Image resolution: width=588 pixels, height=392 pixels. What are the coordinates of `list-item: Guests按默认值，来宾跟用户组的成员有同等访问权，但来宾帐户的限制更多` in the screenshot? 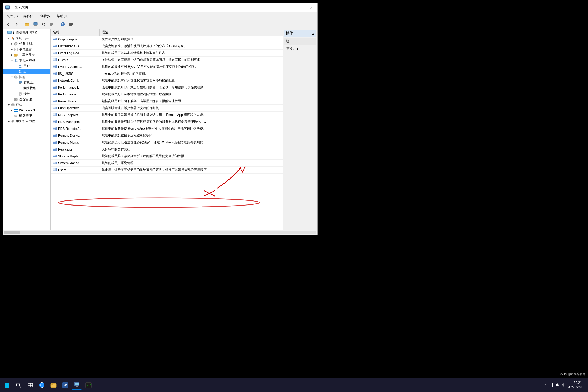 It's located at (167, 60).